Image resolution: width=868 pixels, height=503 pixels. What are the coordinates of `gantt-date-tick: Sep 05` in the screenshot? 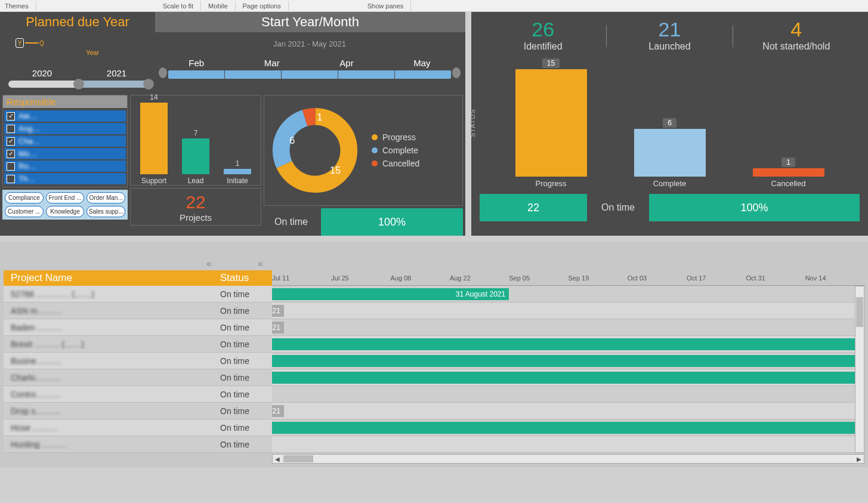 It's located at (538, 278).